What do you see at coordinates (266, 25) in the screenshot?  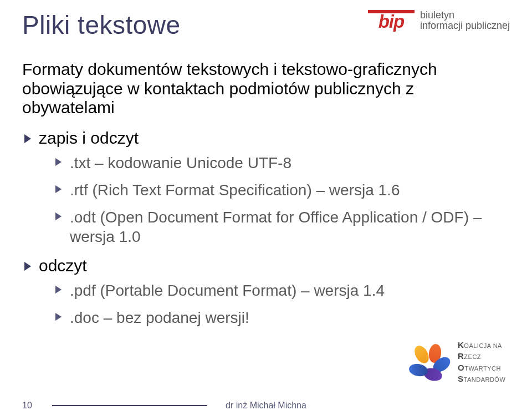 I see `header-row: Pliki tekstowe bip biuletyn informacji p…` at bounding box center [266, 25].